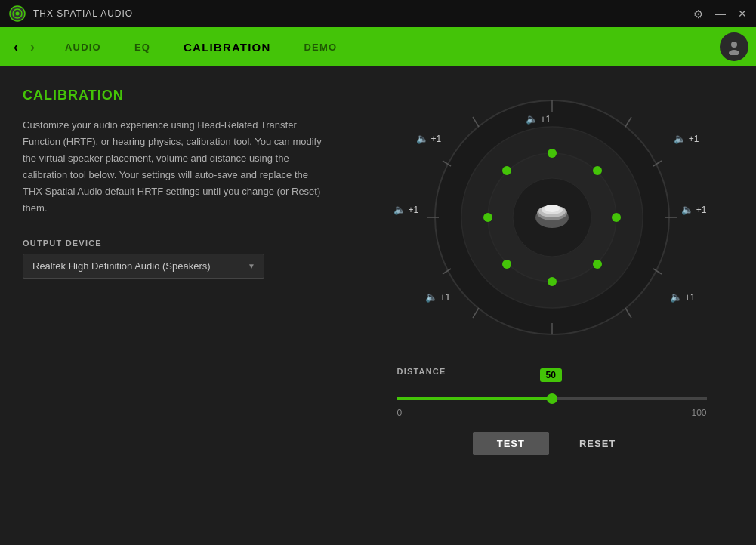  Describe the element at coordinates (143, 266) in the screenshot. I see `output-device-select: Realtek High Definition Audio (Speakers)` at that location.